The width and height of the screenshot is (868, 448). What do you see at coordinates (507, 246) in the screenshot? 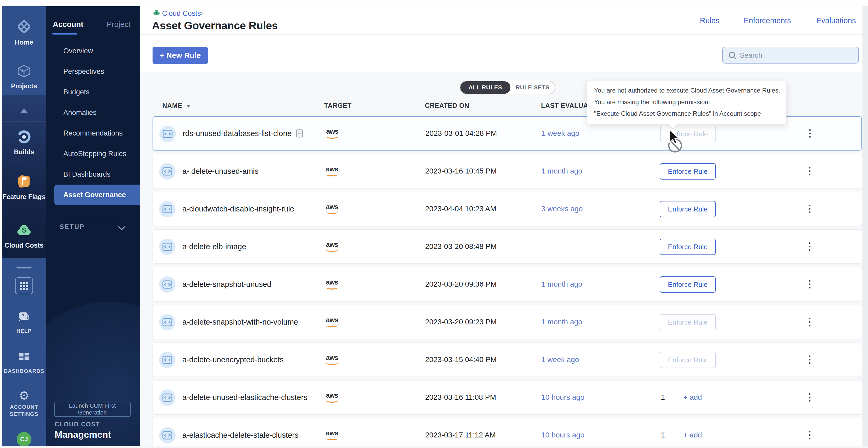
I see `table-row: a-delete-elb-image aws 2023-03-20 08:48 …` at bounding box center [507, 246].